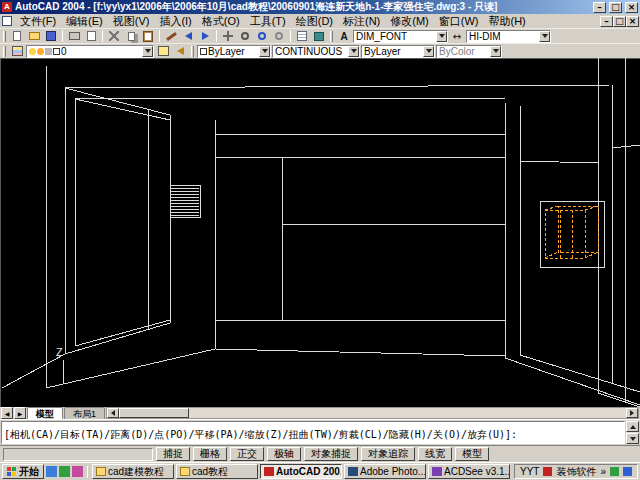 The image size is (640, 480). I want to click on selected-object-highlight, so click(572, 232).